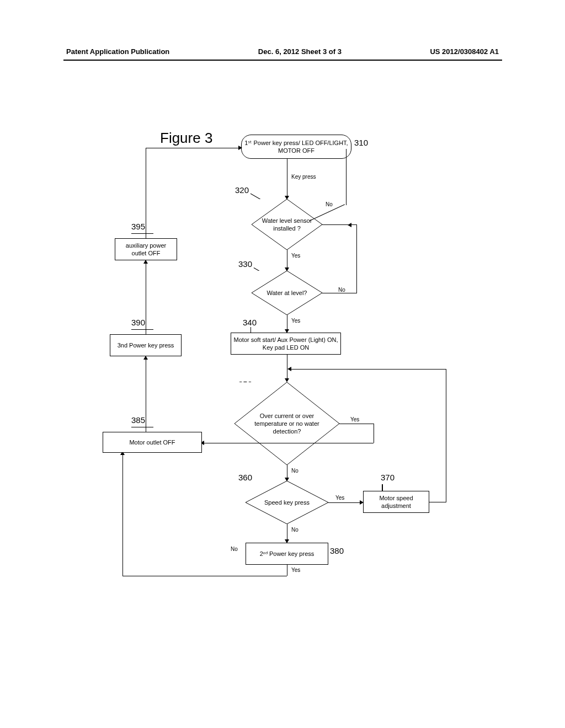  Describe the element at coordinates (387, 478) in the screenshot. I see `ref-370: 370` at that location.